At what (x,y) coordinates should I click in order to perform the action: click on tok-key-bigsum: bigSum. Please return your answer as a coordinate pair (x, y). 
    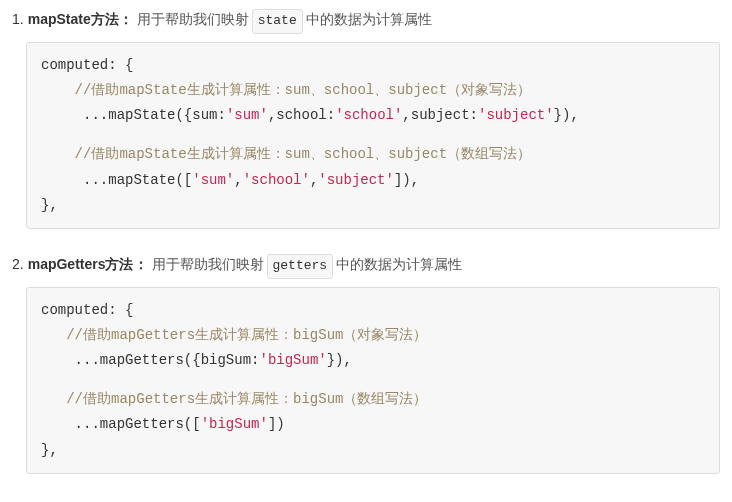
    Looking at the image, I should click on (226, 360).